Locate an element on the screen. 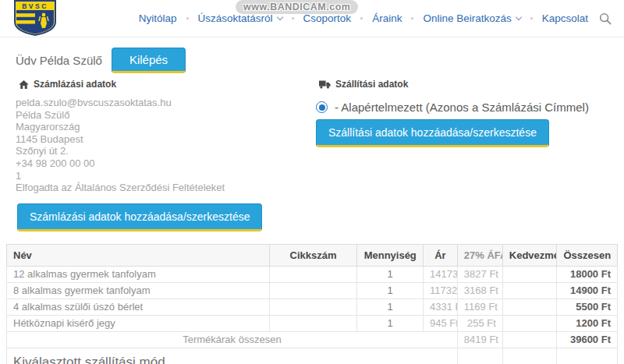  billing-terms-accepted: Elfogadta az Általános Szerződési Feltét… is located at coordinates (165, 188).